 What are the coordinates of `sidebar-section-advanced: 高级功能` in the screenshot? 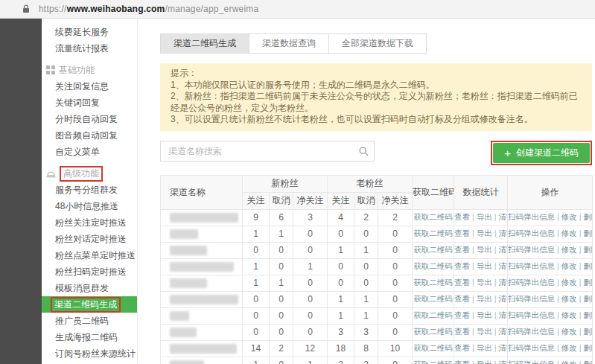 It's located at (89, 173).